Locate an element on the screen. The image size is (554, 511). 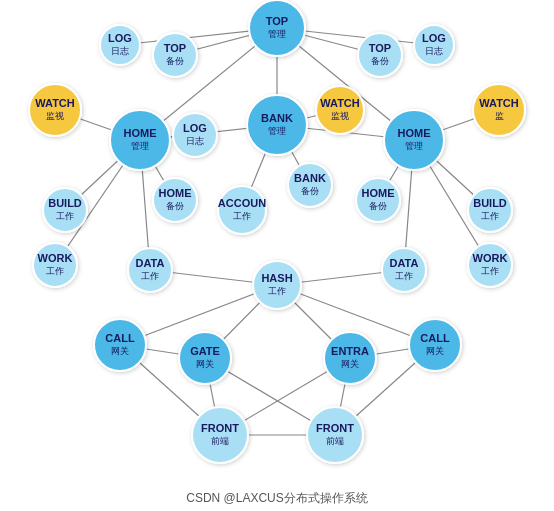
node-label-sub-work_l: 工作 is located at coordinates (55, 271).